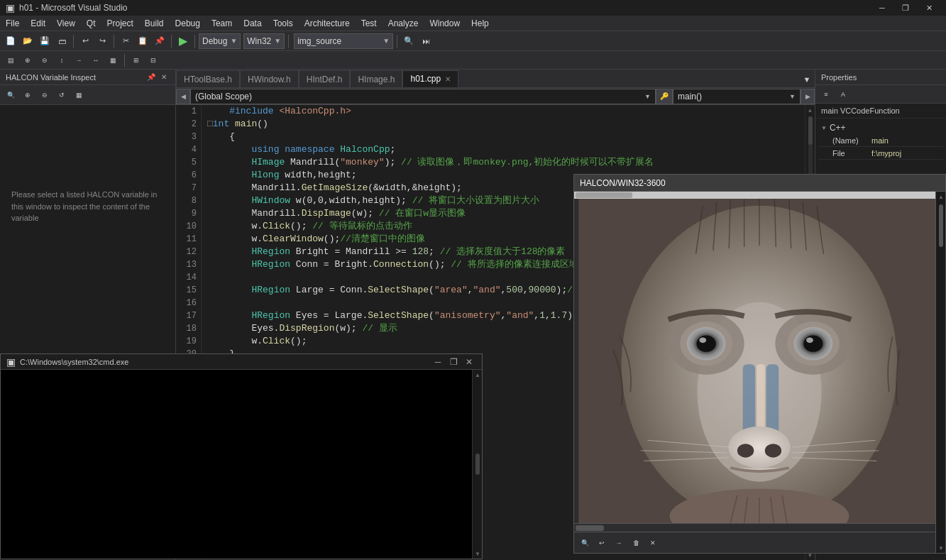  What do you see at coordinates (477, 375) in the screenshot?
I see `cmd-scroll-up: ▲` at bounding box center [477, 375].